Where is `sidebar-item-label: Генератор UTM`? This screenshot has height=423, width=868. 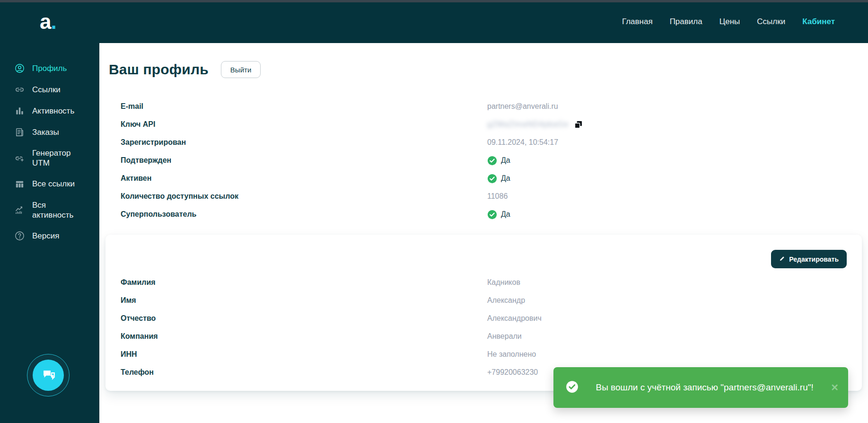
sidebar-item-label: Генератор UTM is located at coordinates (60, 158).